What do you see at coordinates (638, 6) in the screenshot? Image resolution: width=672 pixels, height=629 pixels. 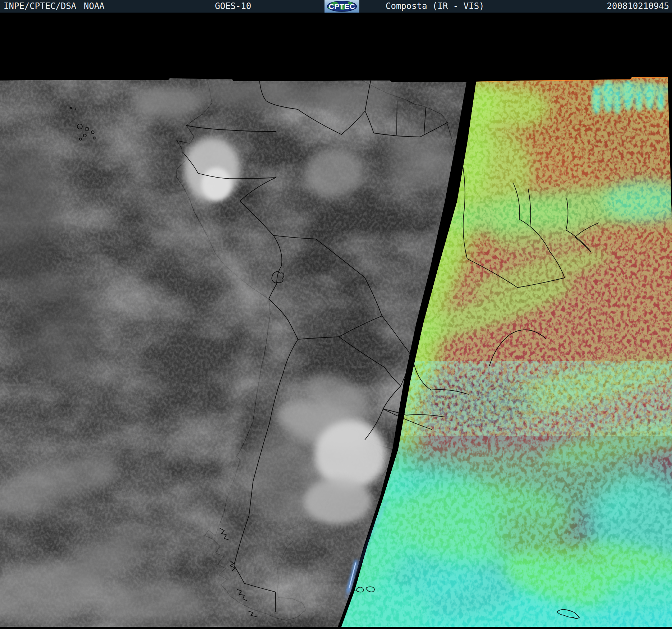 I see `timestamp-label: 200810210945` at bounding box center [638, 6].